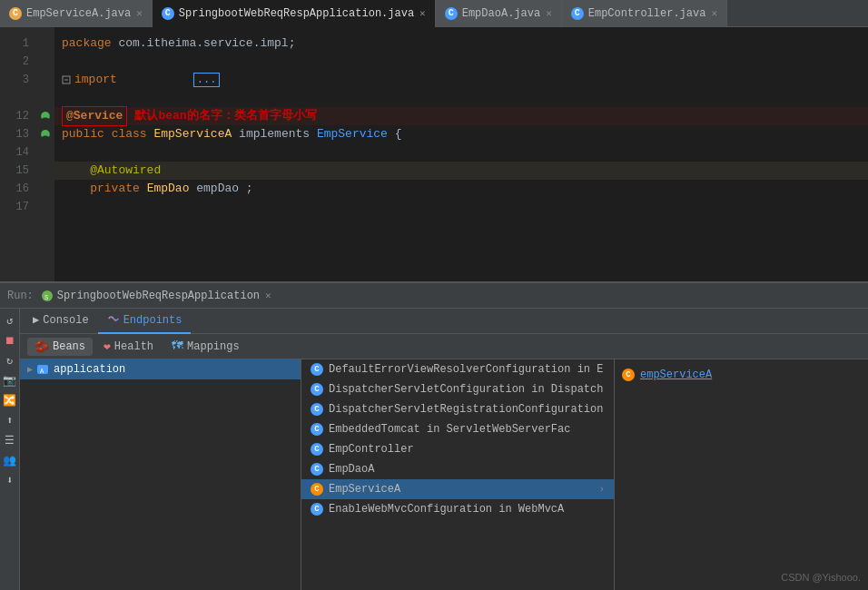  What do you see at coordinates (458, 429) in the screenshot?
I see `bean-entry-3: C EmbeddedTomcat in ServletWebServerFac` at bounding box center [458, 429].